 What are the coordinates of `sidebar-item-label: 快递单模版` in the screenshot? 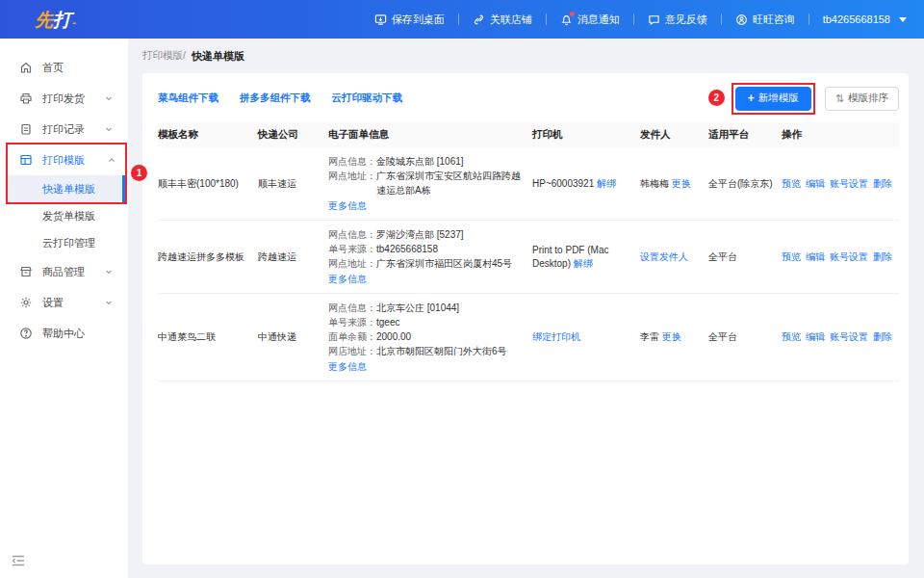 It's located at (69, 189).